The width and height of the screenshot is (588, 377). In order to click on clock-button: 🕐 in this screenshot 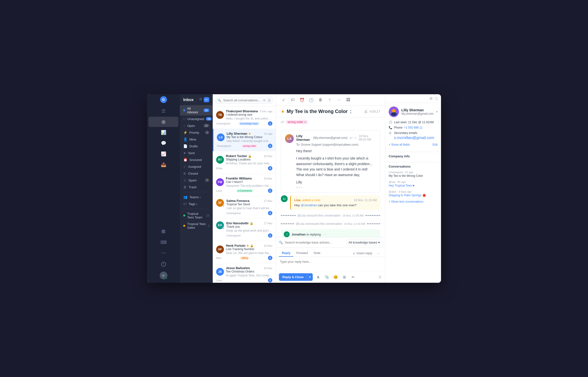, I will do `click(311, 100)`.